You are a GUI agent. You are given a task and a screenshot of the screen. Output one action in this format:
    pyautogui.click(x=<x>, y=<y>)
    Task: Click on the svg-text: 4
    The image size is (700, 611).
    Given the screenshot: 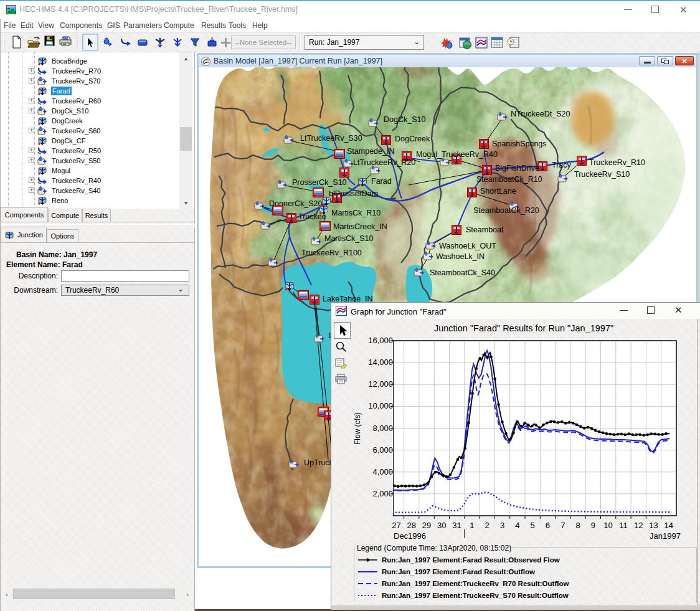 What is the action you would take?
    pyautogui.click(x=517, y=526)
    